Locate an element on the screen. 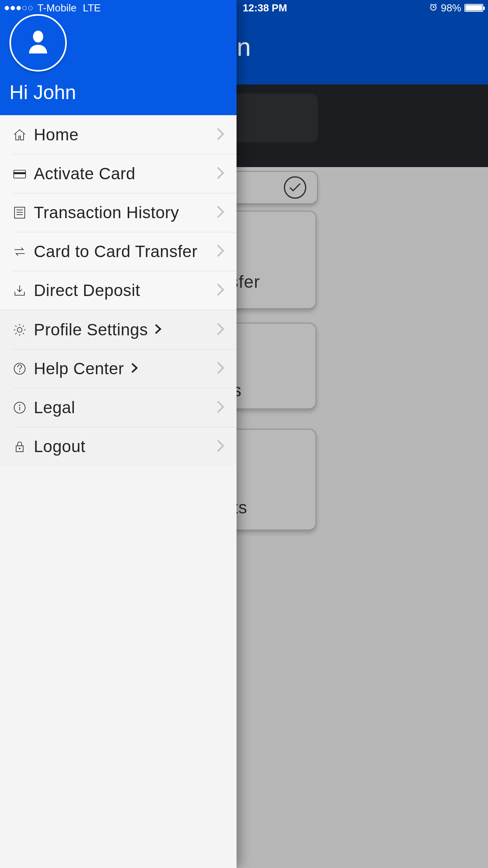 Image resolution: width=488 pixels, height=868 pixels. menu-item-label: Transaction History is located at coordinates (106, 213).